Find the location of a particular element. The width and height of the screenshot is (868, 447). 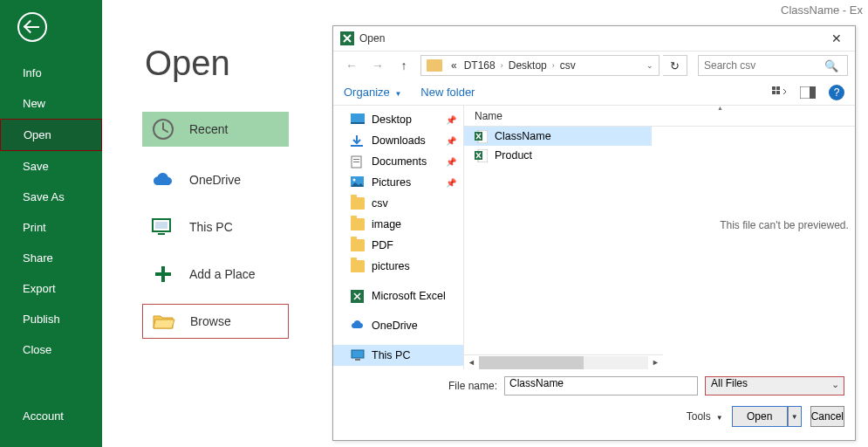

place-browse: Browse is located at coordinates (215, 321).